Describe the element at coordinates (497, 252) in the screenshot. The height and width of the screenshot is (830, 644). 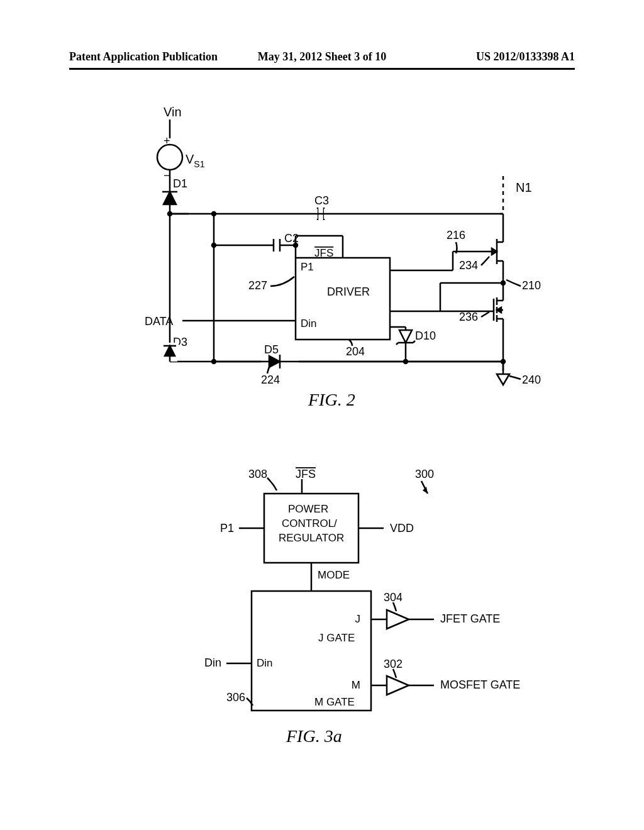
I see `jfet-234-icon` at that location.